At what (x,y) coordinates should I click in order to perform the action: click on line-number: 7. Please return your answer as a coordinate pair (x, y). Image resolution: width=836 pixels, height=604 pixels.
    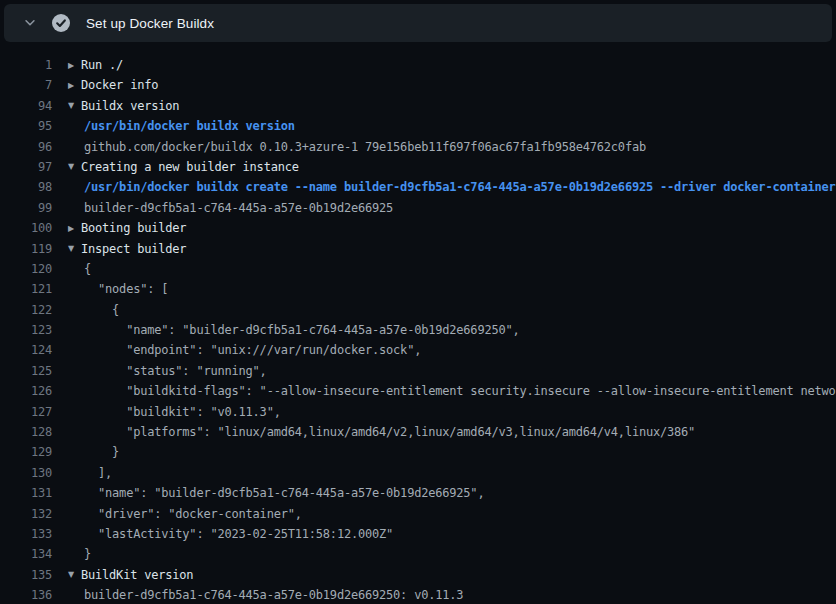
    Looking at the image, I should click on (26, 85).